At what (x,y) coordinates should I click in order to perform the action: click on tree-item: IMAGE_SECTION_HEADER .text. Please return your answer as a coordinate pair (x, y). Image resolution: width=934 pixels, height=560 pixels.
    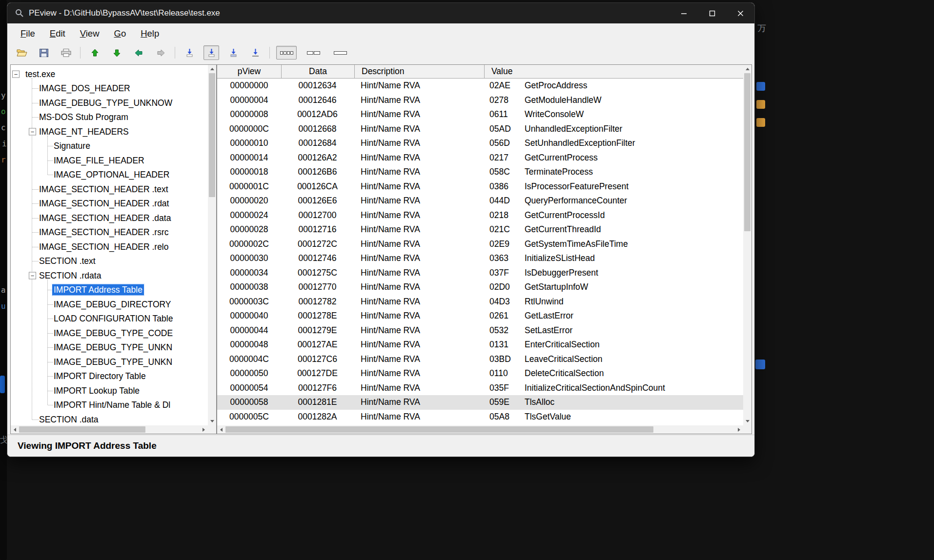
    Looking at the image, I should click on (109, 189).